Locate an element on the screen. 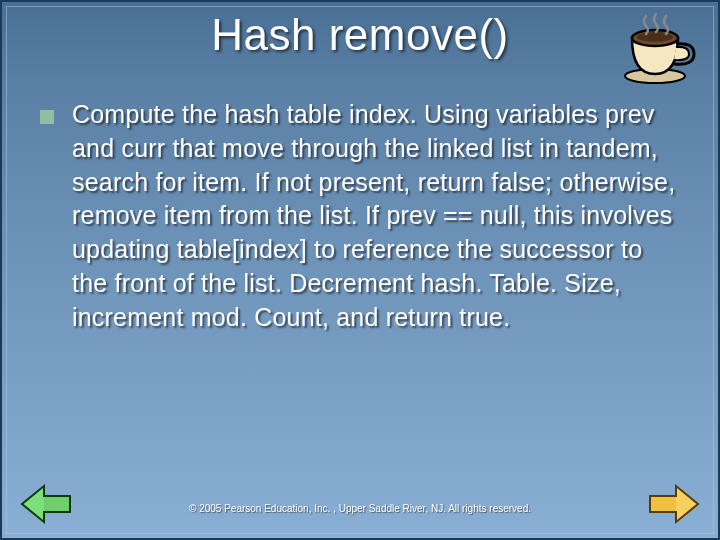  slide-title: Hash remove() is located at coordinates (360, 35).